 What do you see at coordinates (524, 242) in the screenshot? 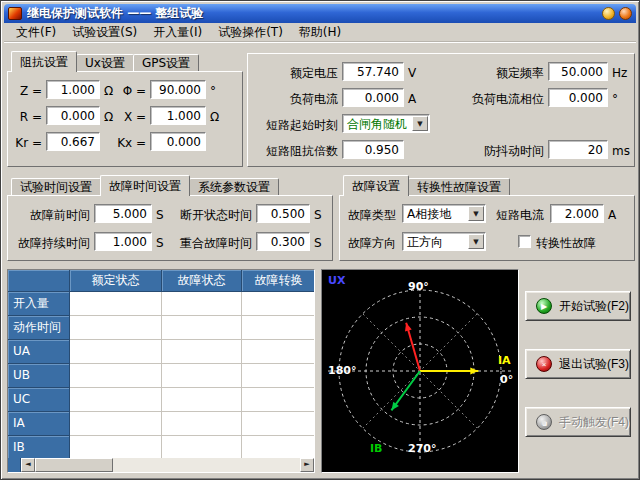
I see `convertible-fault-checkbox` at bounding box center [524, 242].